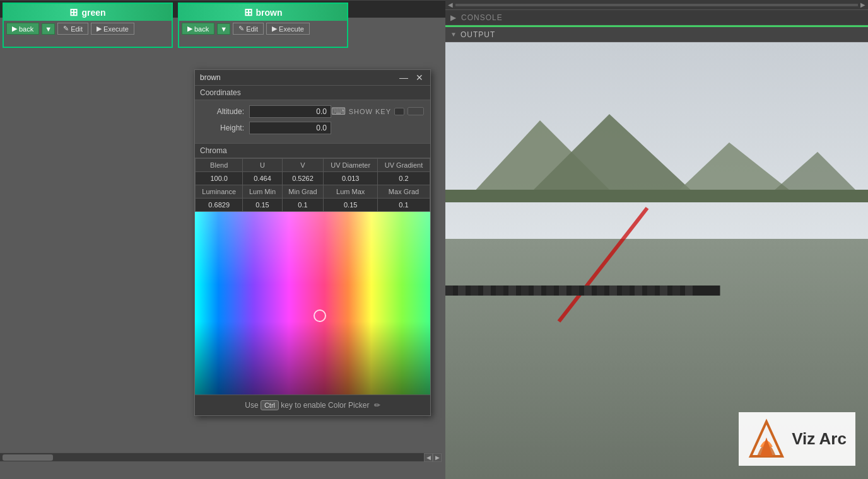 This screenshot has height=479, width=868. Describe the element at coordinates (313, 405) in the screenshot. I see `color-picker-hint: Use Ctrl key to enable Color Picker ✏` at that location.